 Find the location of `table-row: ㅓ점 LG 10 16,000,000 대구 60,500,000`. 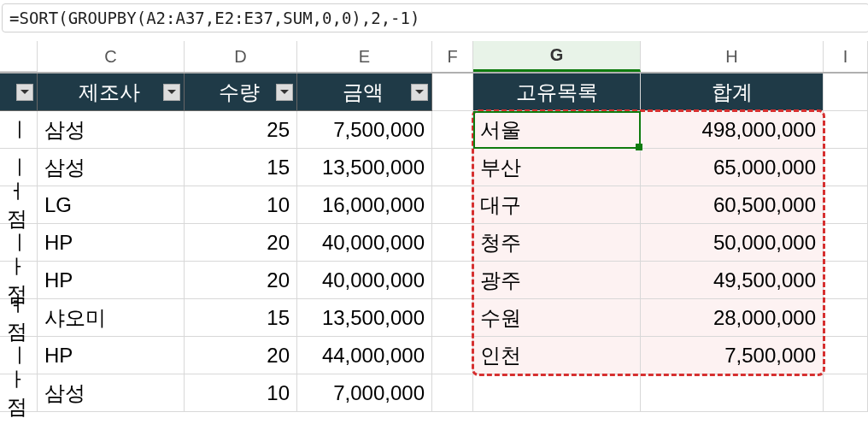

table-row: ㅓ점 LG 10 16,000,000 대구 60,500,000 is located at coordinates (434, 205).